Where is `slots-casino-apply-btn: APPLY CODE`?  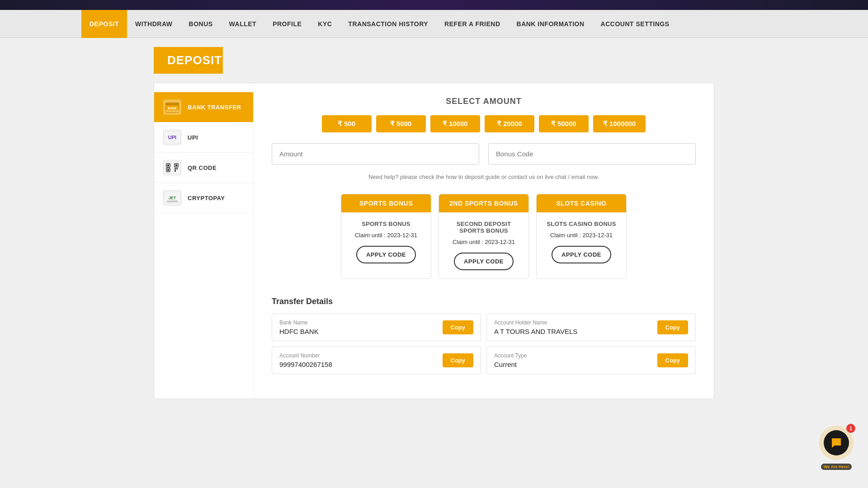
slots-casino-apply-btn: APPLY CODE is located at coordinates (581, 255).